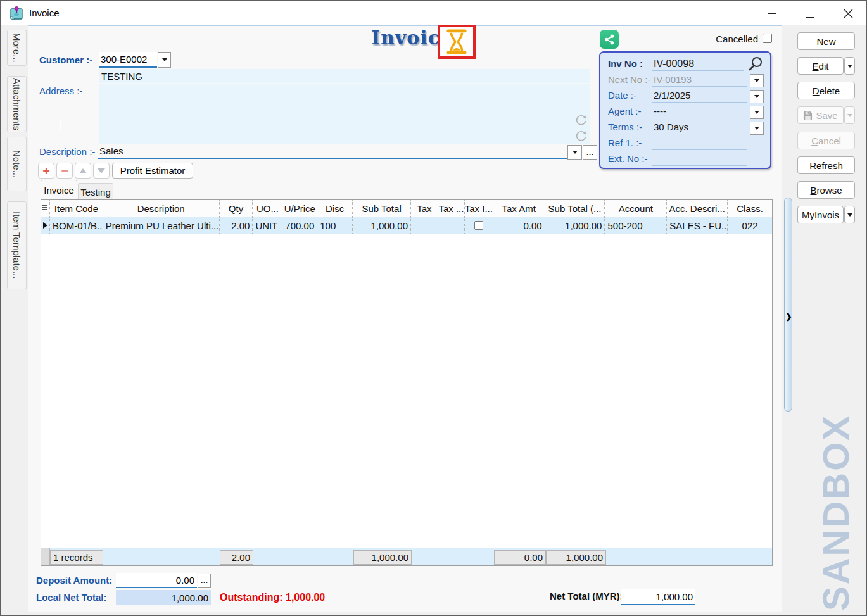  What do you see at coordinates (300, 208) in the screenshot?
I see `column-header-uprice: U/Price` at bounding box center [300, 208].